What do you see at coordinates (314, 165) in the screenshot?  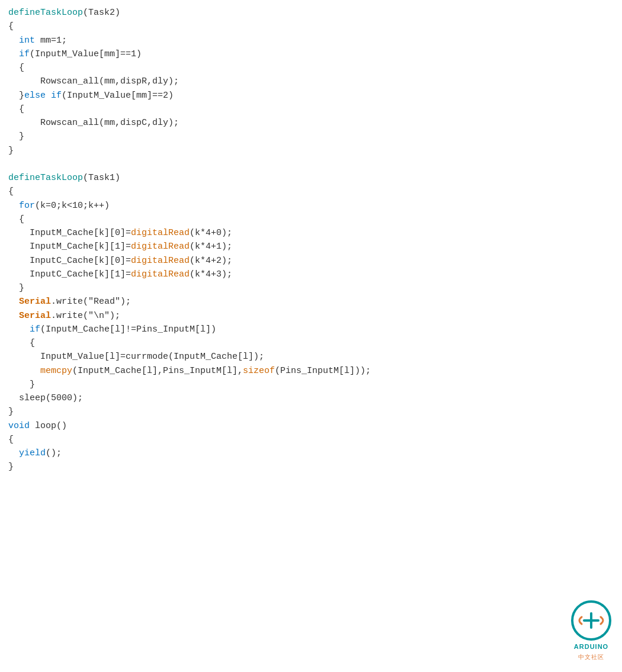 I see `code-line` at bounding box center [314, 165].